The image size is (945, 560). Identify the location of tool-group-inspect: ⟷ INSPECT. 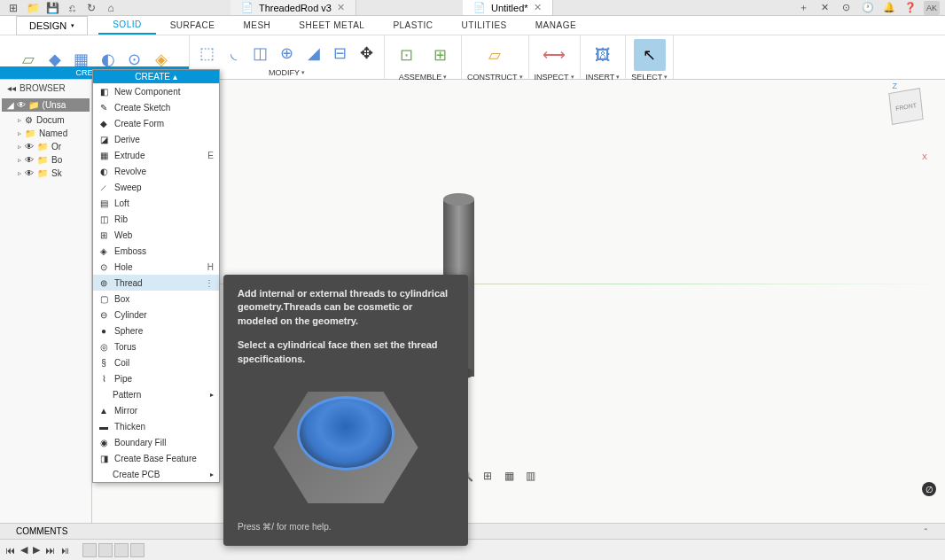
(555, 57).